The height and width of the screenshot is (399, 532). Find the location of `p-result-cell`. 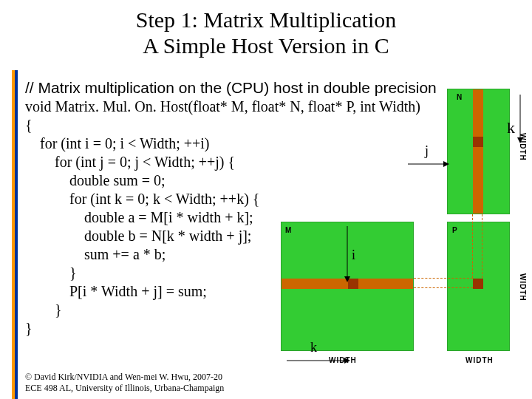

p-result-cell is located at coordinates (478, 284).